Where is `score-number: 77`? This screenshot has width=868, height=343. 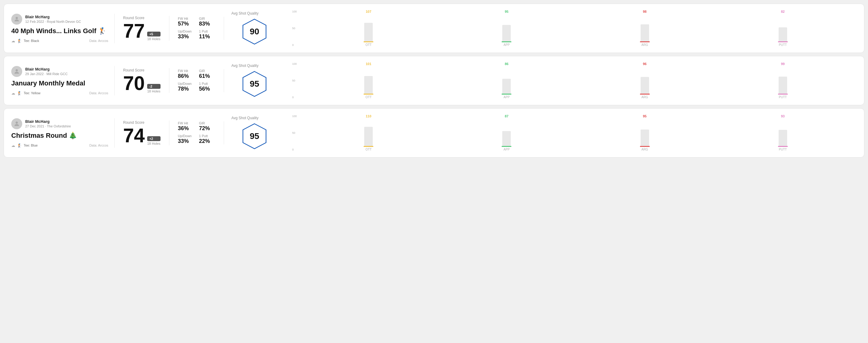
score-number: 77 is located at coordinates (134, 31).